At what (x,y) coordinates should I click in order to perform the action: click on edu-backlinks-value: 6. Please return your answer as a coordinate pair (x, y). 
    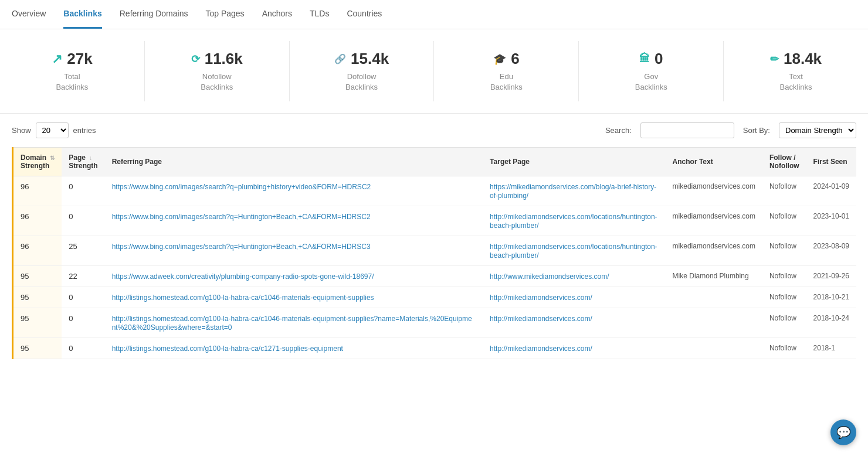
    Looking at the image, I should click on (515, 59).